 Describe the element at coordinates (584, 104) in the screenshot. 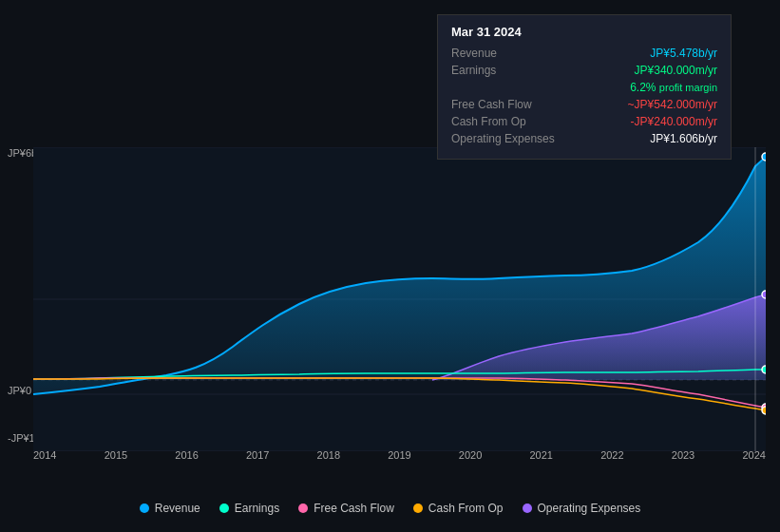

I see `tooltip-fcf-row: Free Cash Flow ~JP¥542.000m/yr` at that location.